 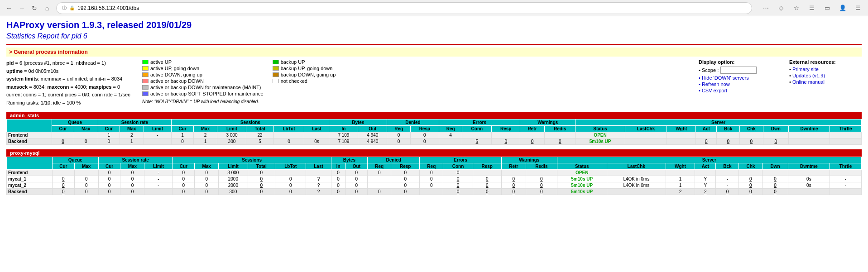 What do you see at coordinates (809, 76) in the screenshot?
I see `updates-link: Updates (v1.9)` at bounding box center [809, 76].